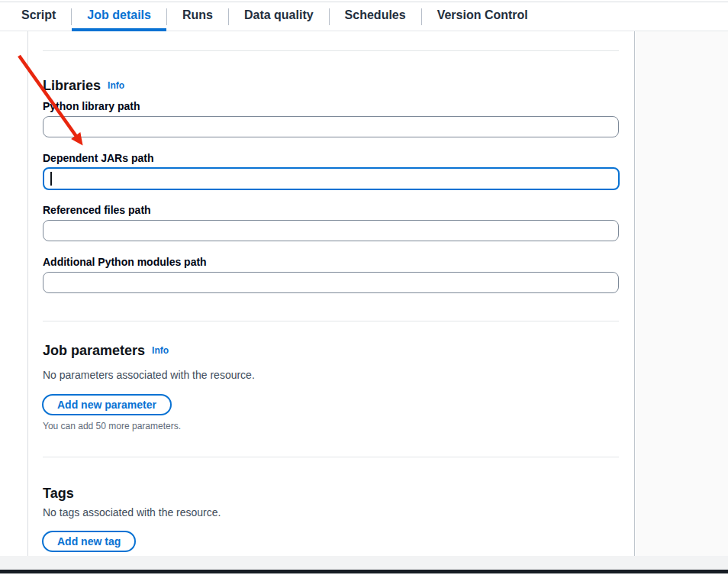 This screenshot has width=728, height=575. I want to click on job-parameters-heading-text: Job parameters, so click(94, 350).